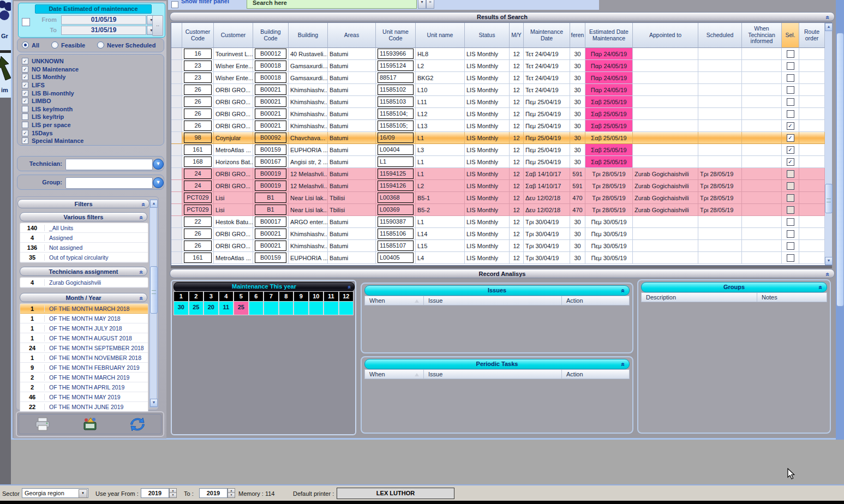 The height and width of the screenshot is (504, 844). Describe the element at coordinates (609, 35) in the screenshot. I see `column-header: Estimated Date Maintenance` at that location.